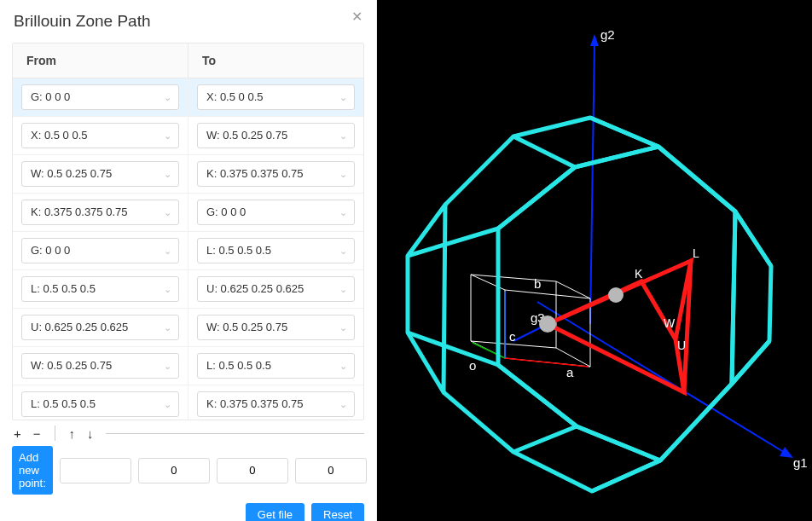 The image size is (812, 521). I want to click on vector-c-label: c, so click(513, 336).